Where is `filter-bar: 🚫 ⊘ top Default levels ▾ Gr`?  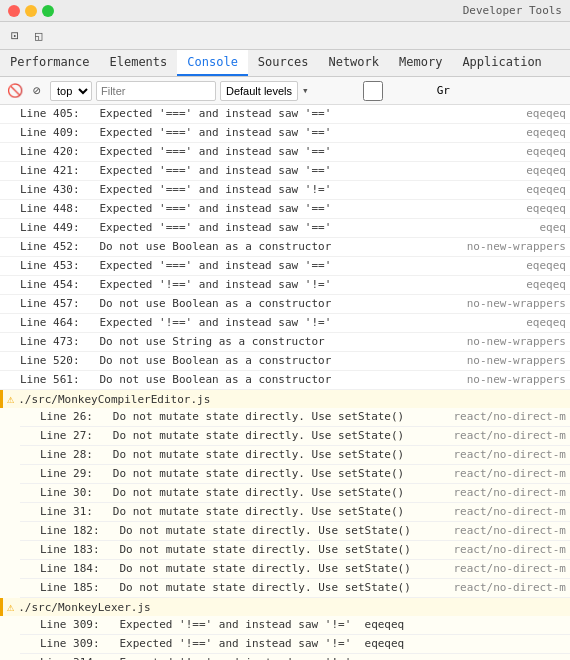 filter-bar: 🚫 ⊘ top Default levels ▾ Gr is located at coordinates (285, 91).